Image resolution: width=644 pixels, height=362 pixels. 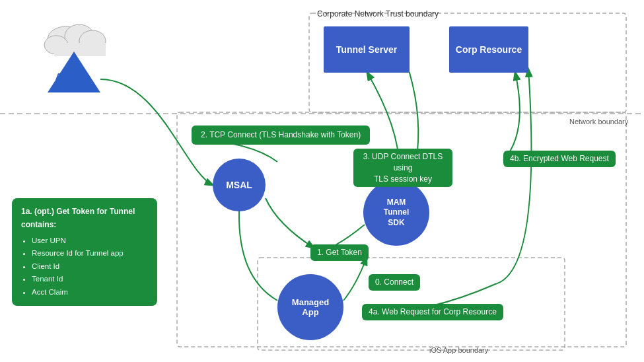 I want to click on ios-boundary-label: iOS App boundary, so click(x=458, y=350).